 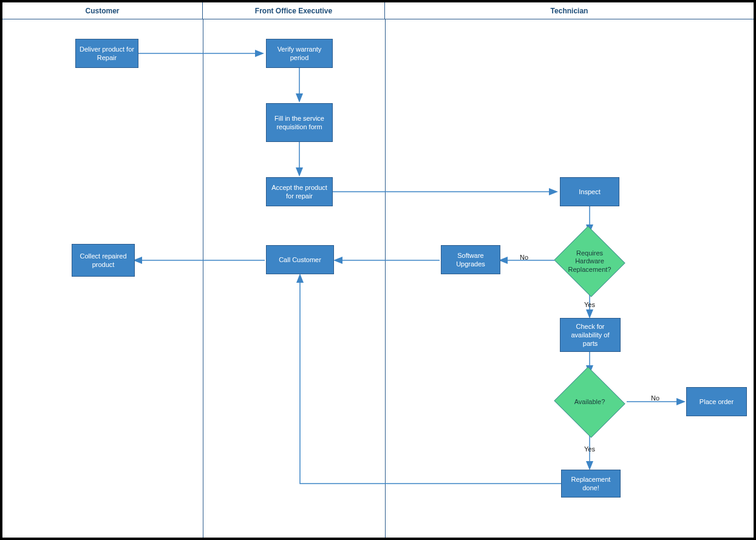 I want to click on process-label: Software Upgrades, so click(x=471, y=260).